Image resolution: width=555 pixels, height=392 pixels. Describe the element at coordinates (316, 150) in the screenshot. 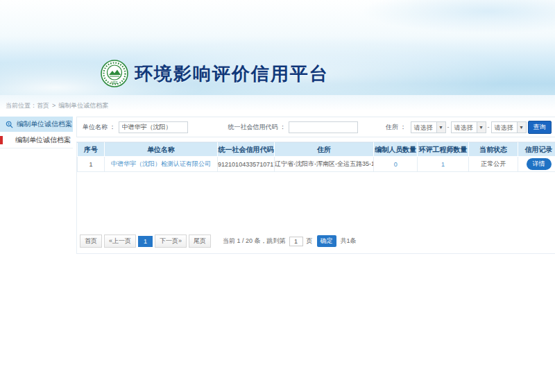

I see `table-header-row: 序号 单位名称 统一社会信用代码 住所 编制人员数量 环评工程师数量 当前状态 …` at that location.